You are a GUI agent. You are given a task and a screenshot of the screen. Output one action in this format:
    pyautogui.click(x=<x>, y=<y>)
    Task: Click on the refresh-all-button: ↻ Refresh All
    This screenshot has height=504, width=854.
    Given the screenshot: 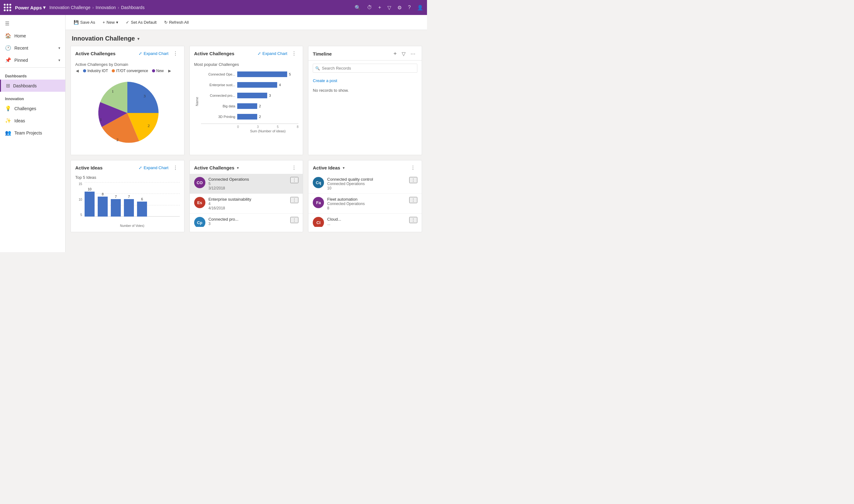 What is the action you would take?
    pyautogui.click(x=177, y=22)
    